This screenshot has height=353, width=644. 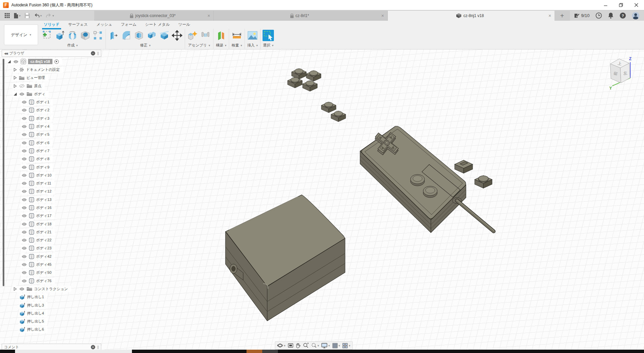 What do you see at coordinates (326, 346) in the screenshot?
I see `display-settings-button: ▾` at bounding box center [326, 346].